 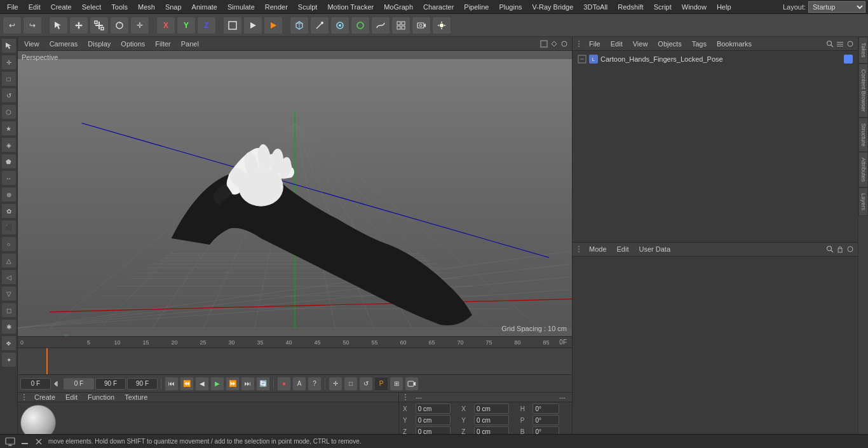 What do you see at coordinates (9, 244) in the screenshot?
I see `left-tool-13: ○` at bounding box center [9, 244].